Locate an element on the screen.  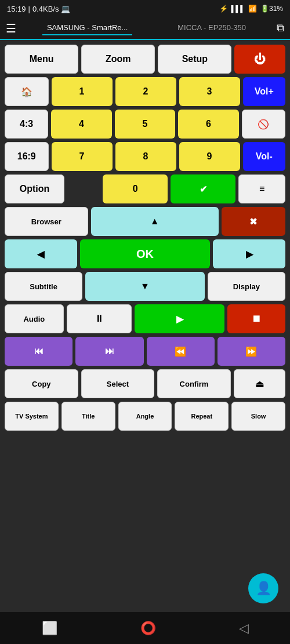
row-nums-1: 🏠 1 2 3 Vol+ is located at coordinates (145, 92).